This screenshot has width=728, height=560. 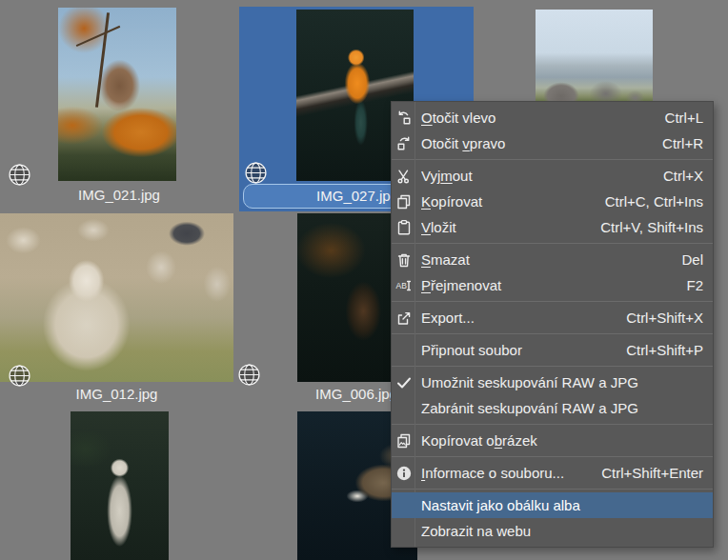 What do you see at coordinates (695, 286) in the screenshot?
I see `menu-item-shortcut: F2` at bounding box center [695, 286].